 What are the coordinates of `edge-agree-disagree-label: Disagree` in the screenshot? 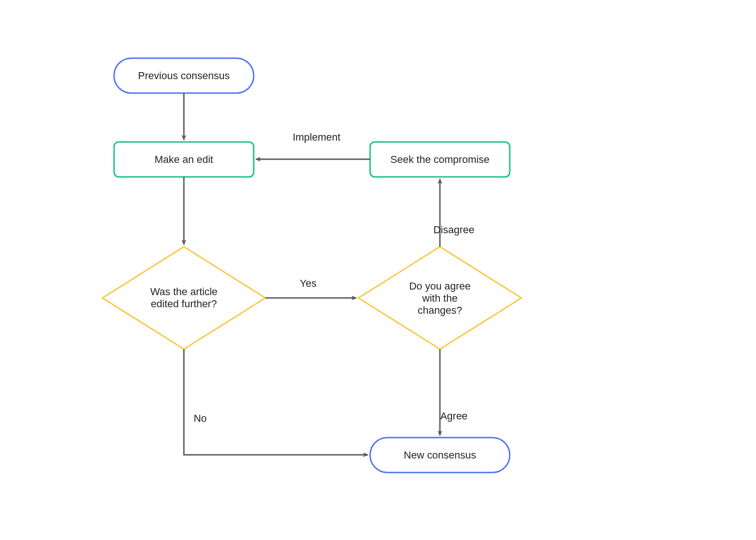 It's located at (454, 230).